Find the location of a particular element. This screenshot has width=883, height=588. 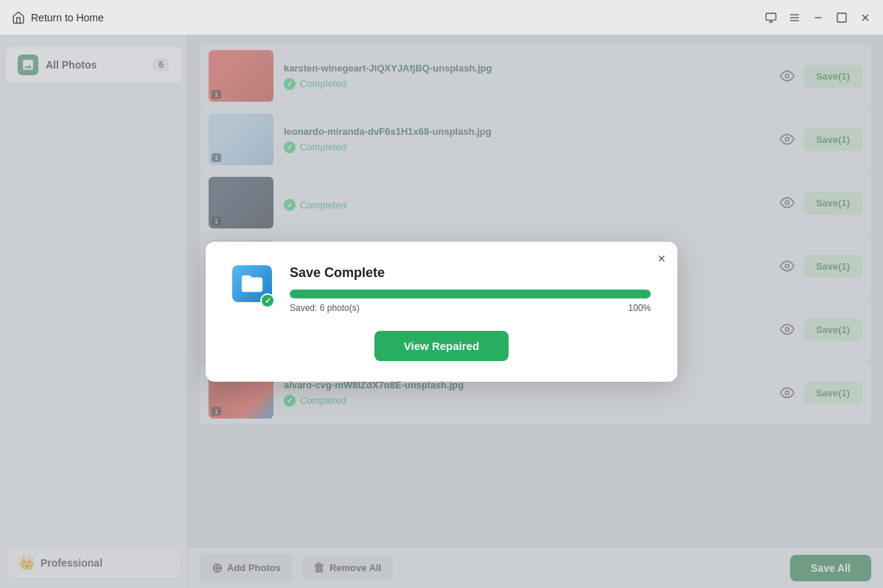

titlebar-controls is located at coordinates (818, 18).